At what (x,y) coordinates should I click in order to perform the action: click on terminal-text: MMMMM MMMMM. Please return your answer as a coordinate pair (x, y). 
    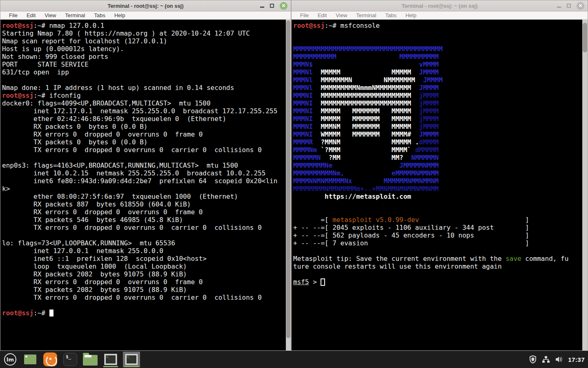
    Looking at the image, I should click on (366, 72).